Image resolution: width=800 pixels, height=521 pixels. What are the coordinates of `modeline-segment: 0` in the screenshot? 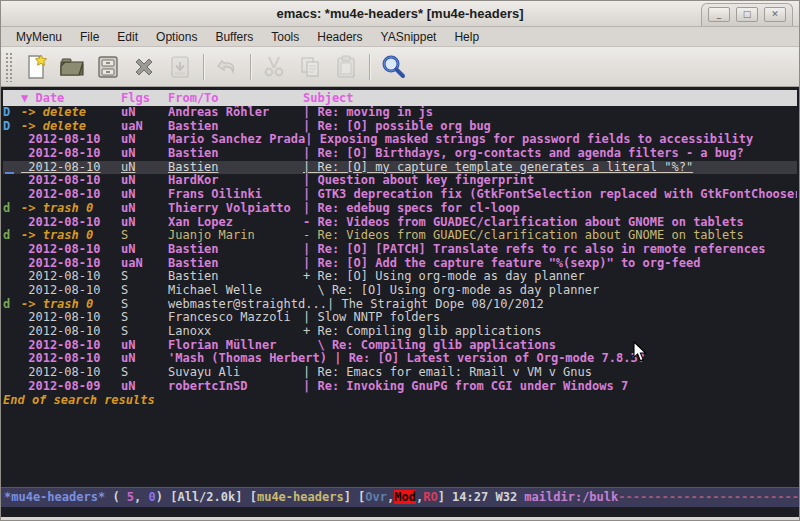 It's located at (152, 497).